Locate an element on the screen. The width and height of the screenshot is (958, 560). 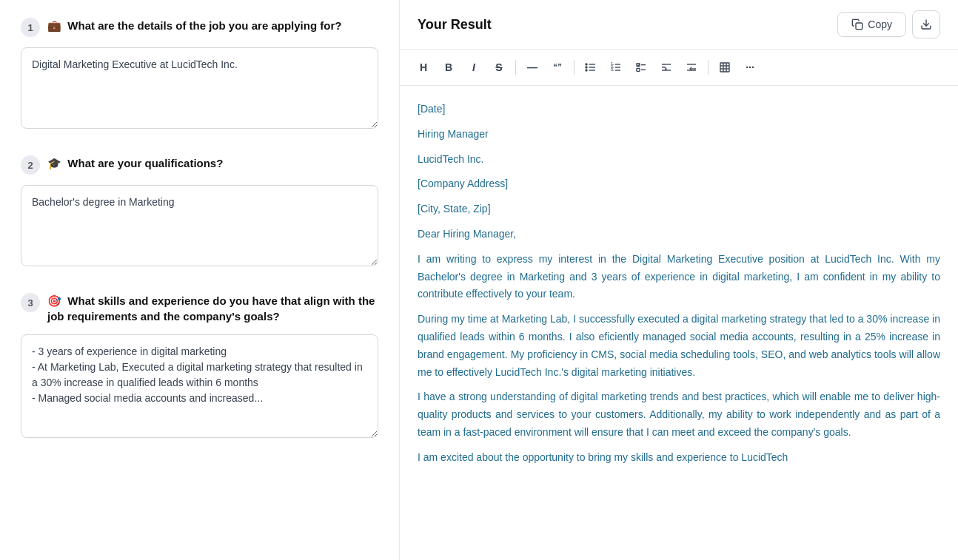
question-block-2: 2 🎓 What are your qualifications? Bachel… is located at coordinates (200, 212).